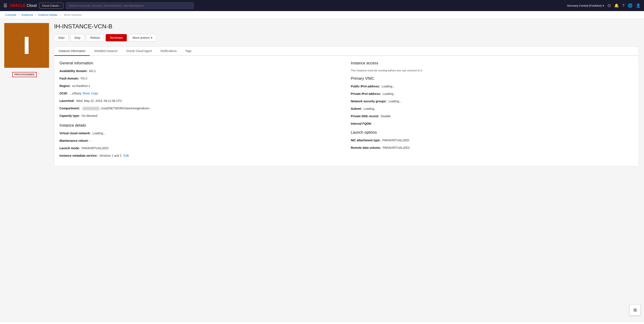 The height and width of the screenshot is (324, 644). I want to click on hamburger-icon: ☰, so click(6, 6).